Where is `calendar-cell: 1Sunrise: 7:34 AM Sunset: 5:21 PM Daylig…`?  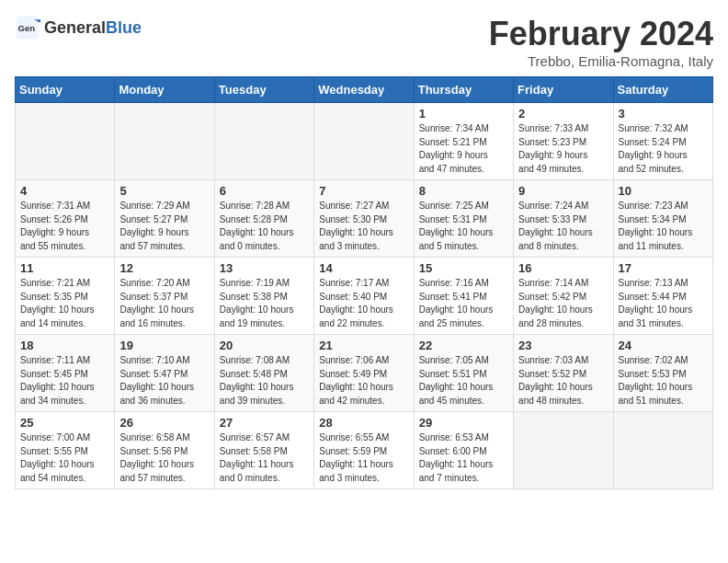 calendar-cell: 1Sunrise: 7:34 AM Sunset: 5:21 PM Daylig… is located at coordinates (463, 142).